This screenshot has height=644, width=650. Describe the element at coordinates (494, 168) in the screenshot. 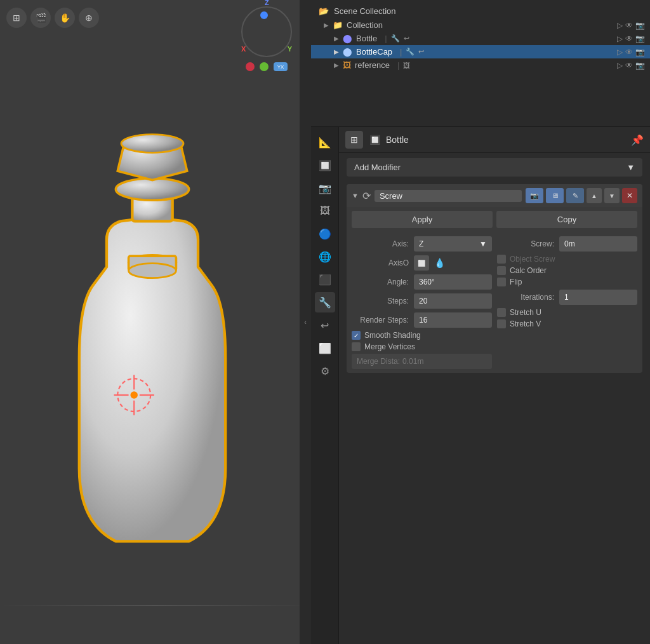

I see `add-modifier-button: Add Modifier ▼` at that location.